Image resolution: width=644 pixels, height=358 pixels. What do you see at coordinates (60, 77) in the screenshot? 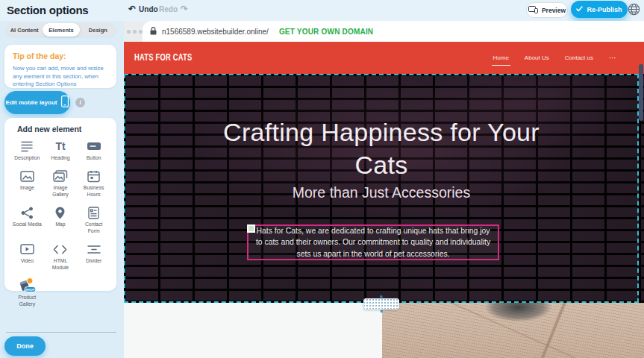
I see `tip-body: Now you can add, move and resize any ele…` at bounding box center [60, 77].